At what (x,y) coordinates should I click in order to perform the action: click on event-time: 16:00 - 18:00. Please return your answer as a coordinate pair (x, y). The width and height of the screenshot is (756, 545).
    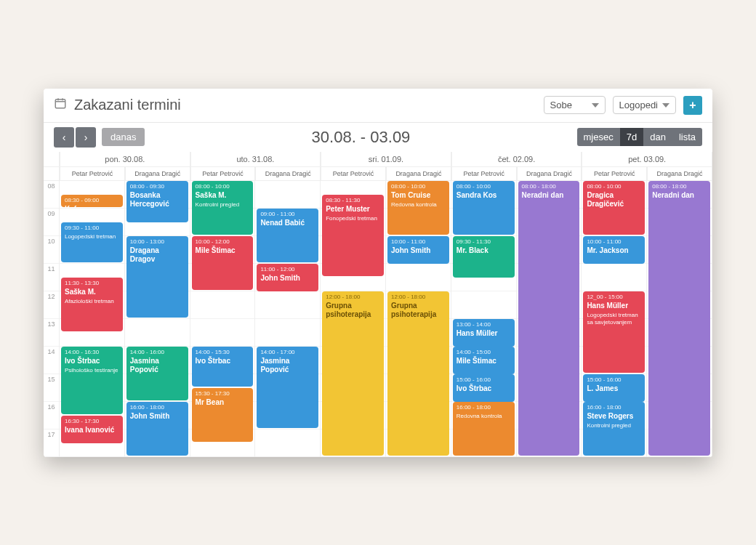
    Looking at the image, I should click on (484, 408).